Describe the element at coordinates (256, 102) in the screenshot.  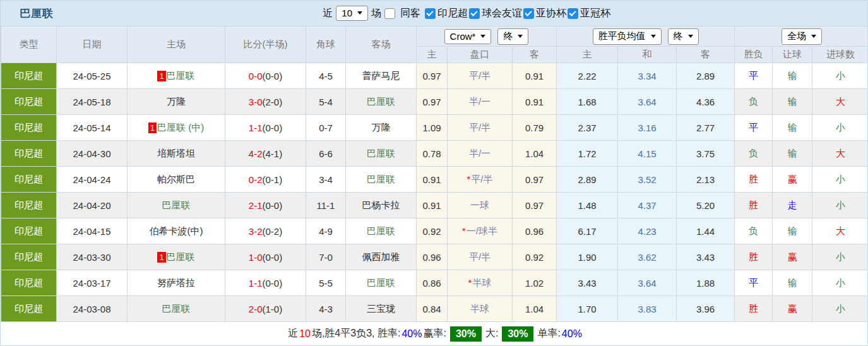
I see `fulltime-score: 3-0` at that location.